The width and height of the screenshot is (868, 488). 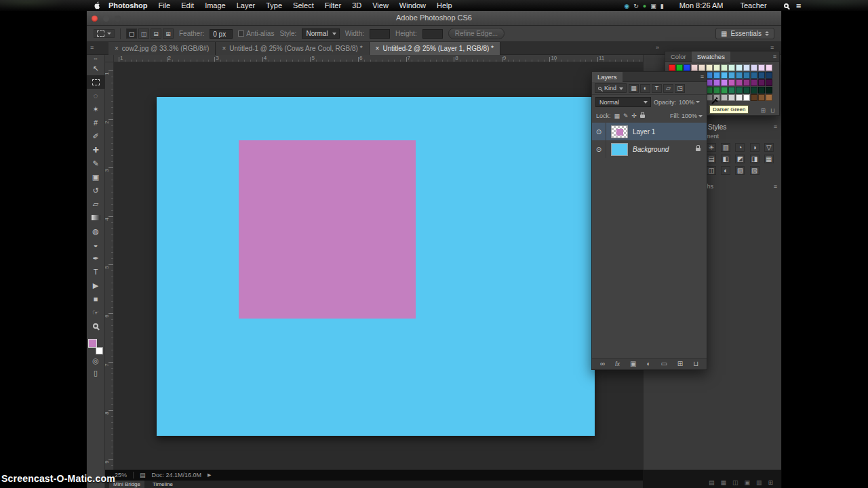 I want to click on apple-menu-icon, so click(x=97, y=5).